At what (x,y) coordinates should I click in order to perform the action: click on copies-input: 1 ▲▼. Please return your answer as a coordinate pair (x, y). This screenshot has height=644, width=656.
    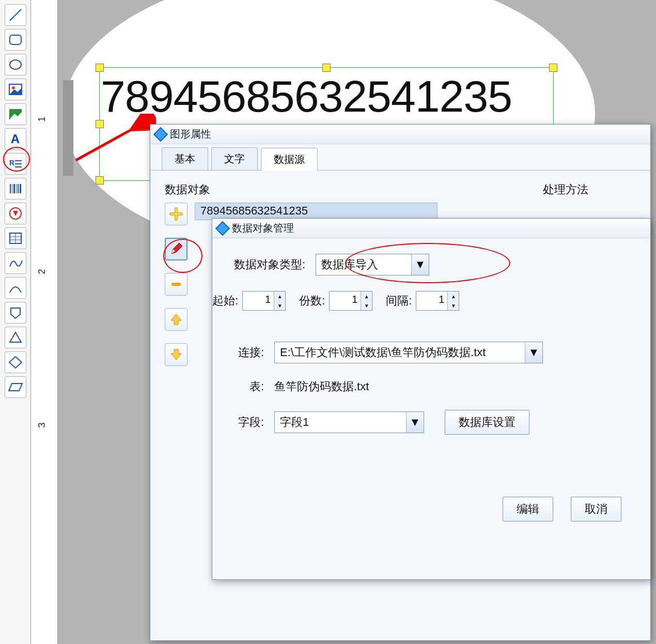
    Looking at the image, I should click on (351, 301).